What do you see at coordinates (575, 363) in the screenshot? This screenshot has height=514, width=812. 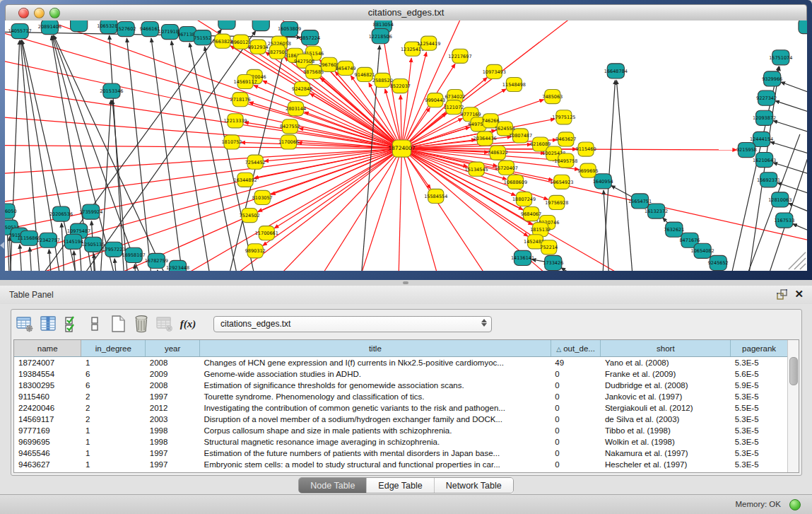 I see `table-cell: 49` at bounding box center [575, 363].